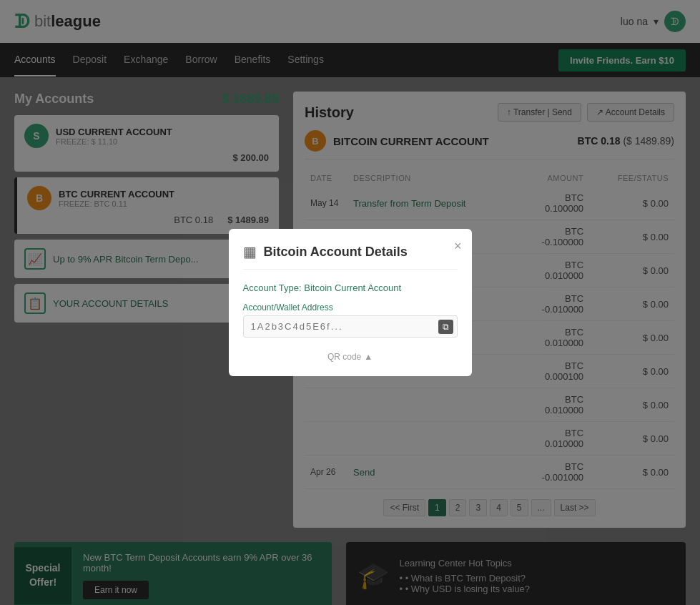 The width and height of the screenshot is (700, 605). I want to click on qr-section: QR code ▲, so click(350, 354).